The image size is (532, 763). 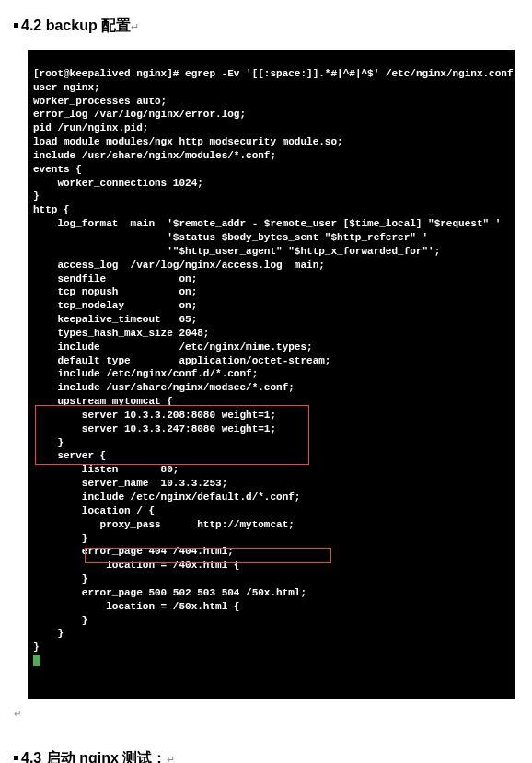 What do you see at coordinates (167, 497) in the screenshot?
I see `config-line: include /etc/nginx/default.d/*.conf;` at bounding box center [167, 497].